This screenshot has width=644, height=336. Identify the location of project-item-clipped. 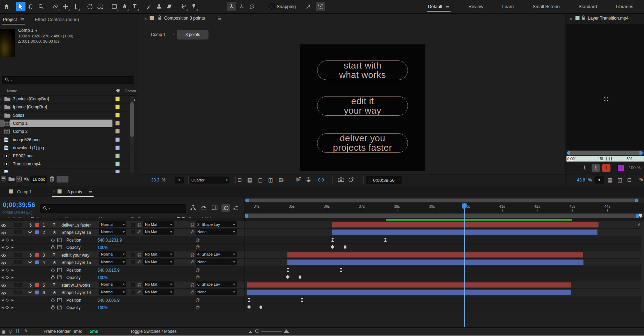
(67, 171).